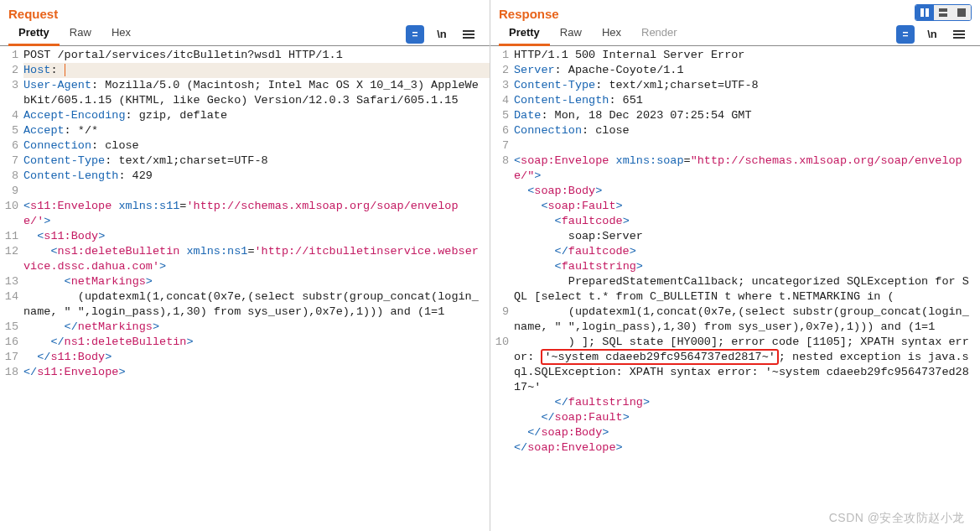  What do you see at coordinates (925, 13) in the screenshot?
I see `layout-columns-icon` at bounding box center [925, 13].